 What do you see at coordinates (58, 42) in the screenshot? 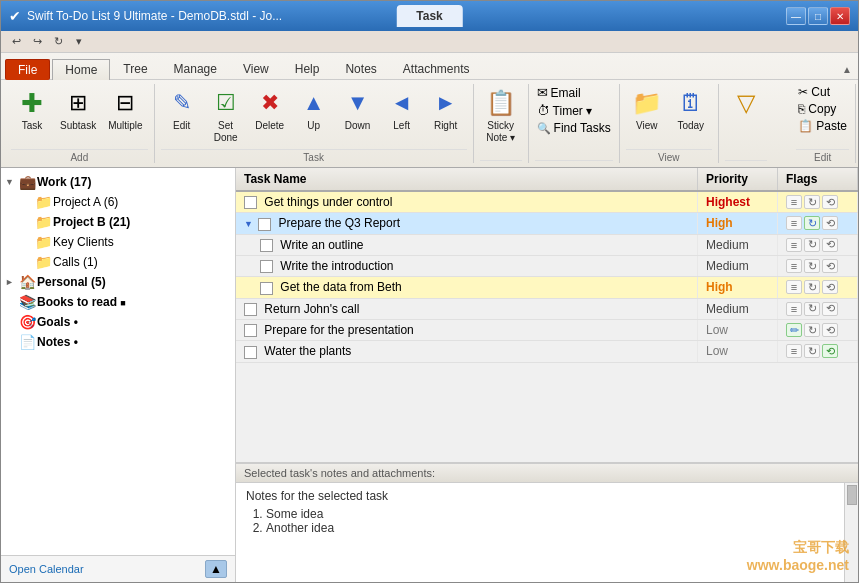
I see `refresh-button: ↻` at bounding box center [58, 42].